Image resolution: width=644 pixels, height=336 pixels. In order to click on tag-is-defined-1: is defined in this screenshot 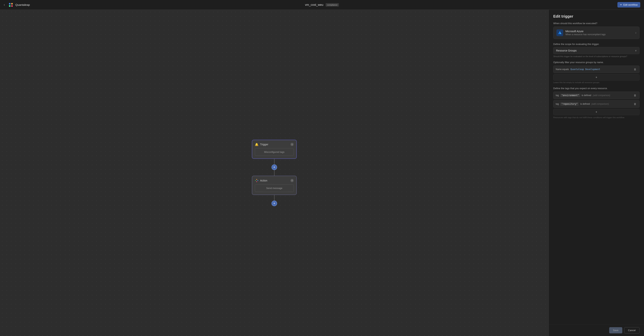, I will do `click(585, 104)`.